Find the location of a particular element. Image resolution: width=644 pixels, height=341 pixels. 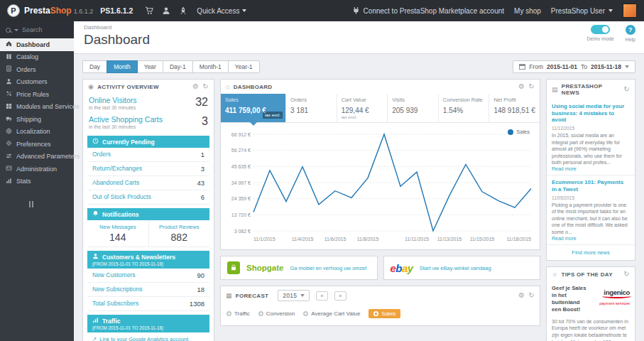

ingenico-sub: payment services is located at coordinates (610, 304).